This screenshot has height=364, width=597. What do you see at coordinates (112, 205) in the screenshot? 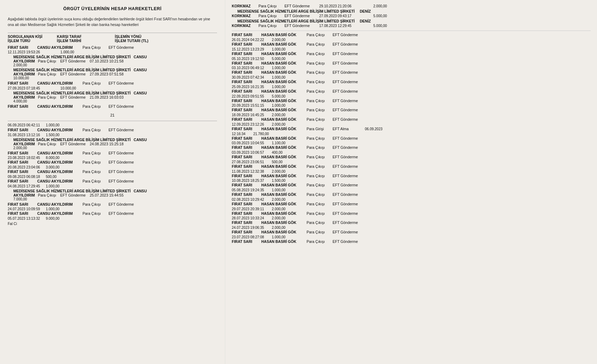
I see `bottom-tx-6-row: FIRAT SARI CANSU AKYILDIRIM Para Çıkışı …` at bounding box center [112, 205].